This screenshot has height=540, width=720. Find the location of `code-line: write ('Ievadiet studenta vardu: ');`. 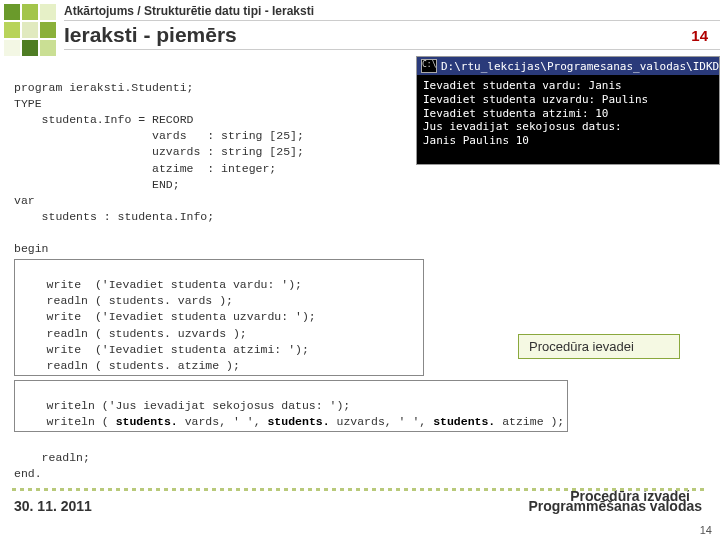

code-line: write ('Ievadiet studenta vardu: '); is located at coordinates (160, 284).